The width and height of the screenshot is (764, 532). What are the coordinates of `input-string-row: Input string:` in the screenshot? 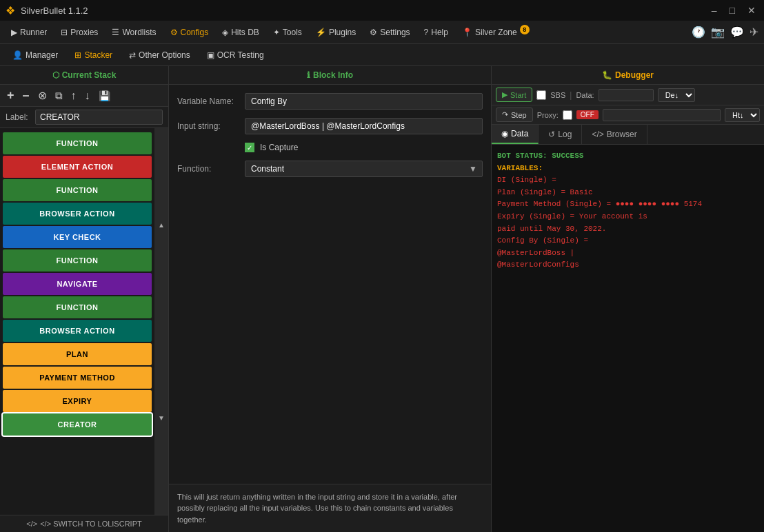 It's located at (330, 126).